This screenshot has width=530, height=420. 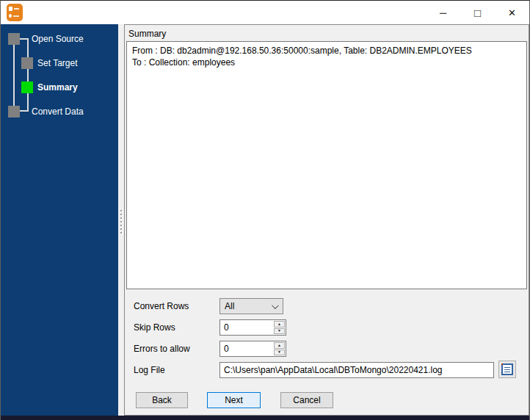 I want to click on convert-rows-label: Convert Rows, so click(x=161, y=306).